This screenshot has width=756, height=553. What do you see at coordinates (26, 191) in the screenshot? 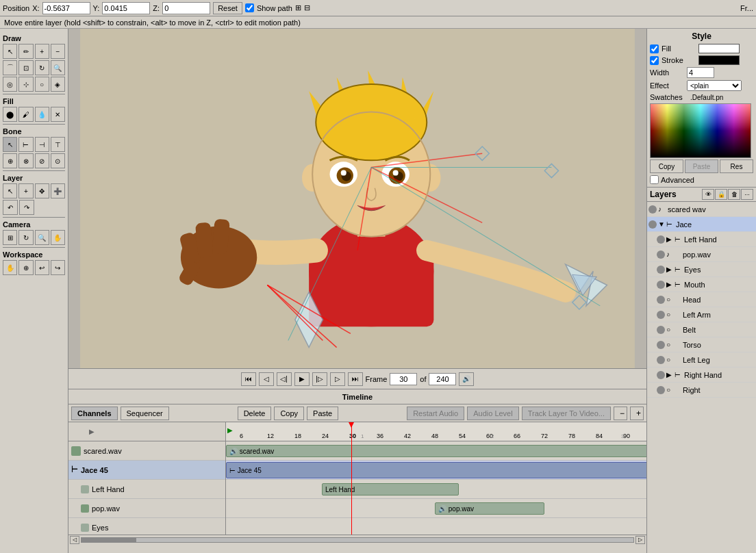
I see `layer-add-tool: +` at bounding box center [26, 191].